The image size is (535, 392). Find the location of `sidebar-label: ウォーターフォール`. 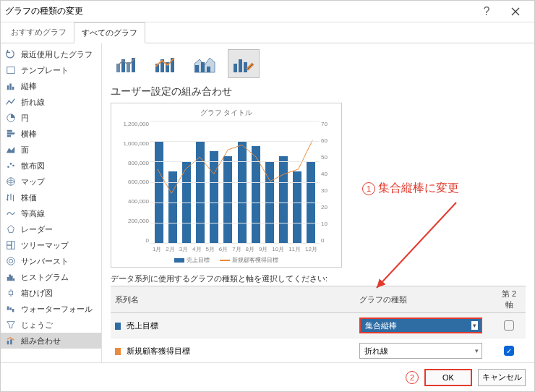

sidebar-label: ウォーターフォール is located at coordinates (56, 310).